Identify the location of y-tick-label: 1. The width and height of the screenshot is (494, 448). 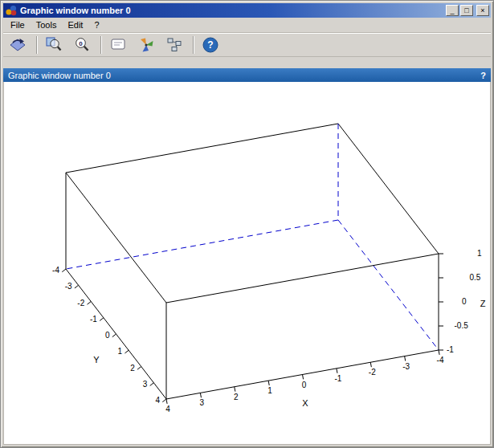
(120, 352).